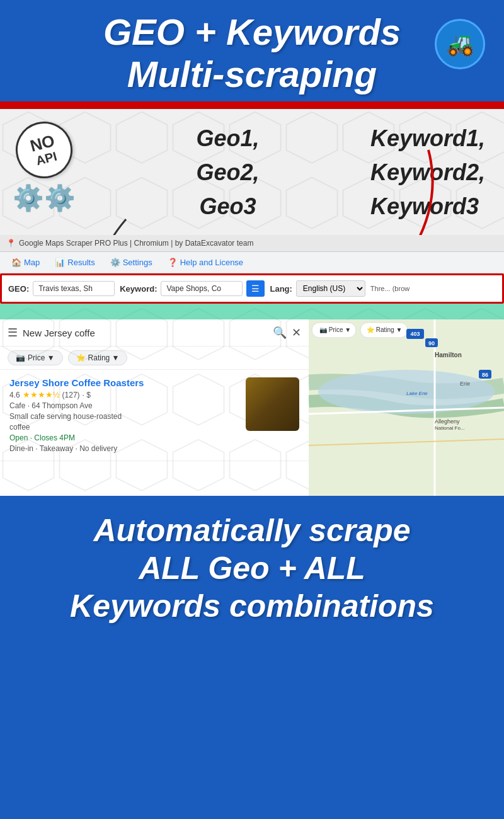 This screenshot has width=504, height=819. What do you see at coordinates (19, 289) in the screenshot?
I see `geo-field-label: GEO:` at bounding box center [19, 289].